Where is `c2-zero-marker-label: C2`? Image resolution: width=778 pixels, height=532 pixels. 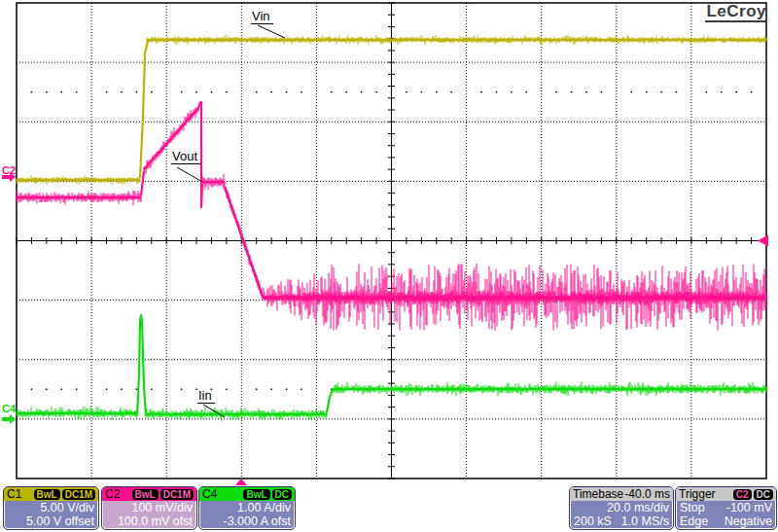 c2-zero-marker-label: C2 is located at coordinates (9, 171).